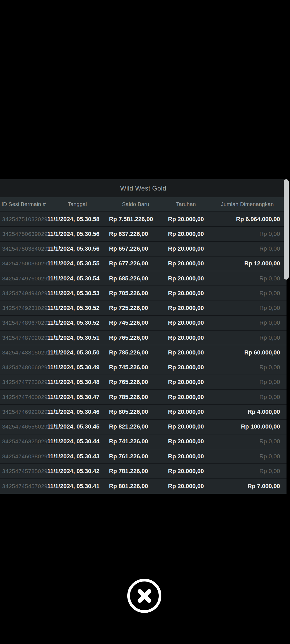 This screenshot has width=290, height=644. What do you see at coordinates (143, 383) in the screenshot?
I see `table-row: 3425474772302911/1/2024, 05.30.48Rp 765.…` at bounding box center [143, 383].